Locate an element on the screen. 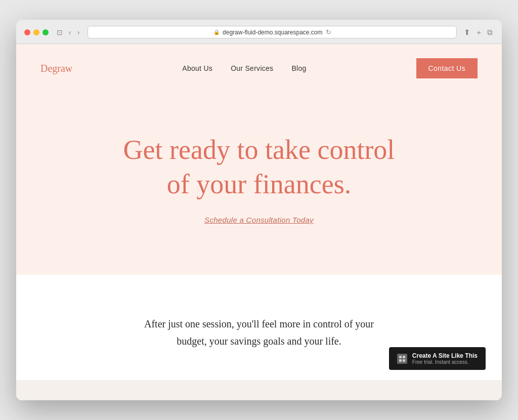 This screenshot has width=518, height=420. squarespace-logo-icon is located at coordinates (402, 359).